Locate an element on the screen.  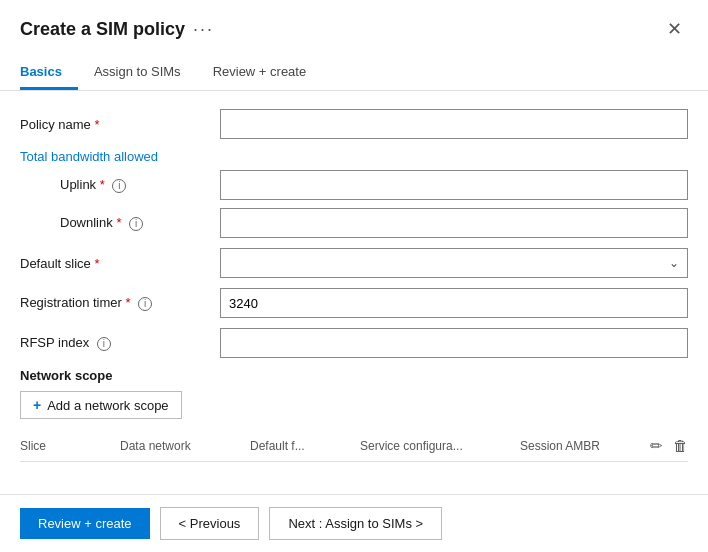
edit-icon: ✏ is located at coordinates (656, 446).